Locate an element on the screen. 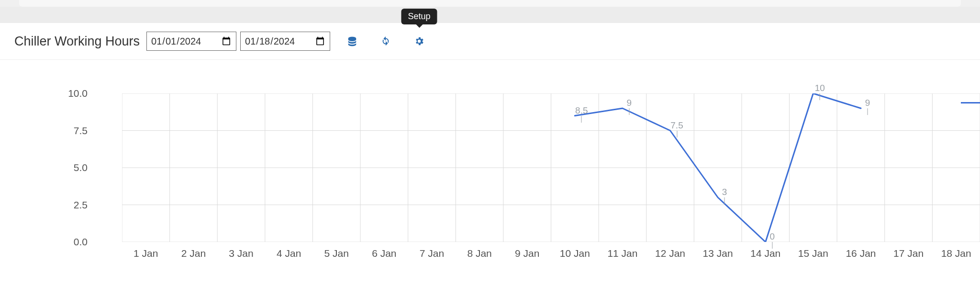 The height and width of the screenshot is (287, 980). x-tick-label: 12 Jan is located at coordinates (670, 253).